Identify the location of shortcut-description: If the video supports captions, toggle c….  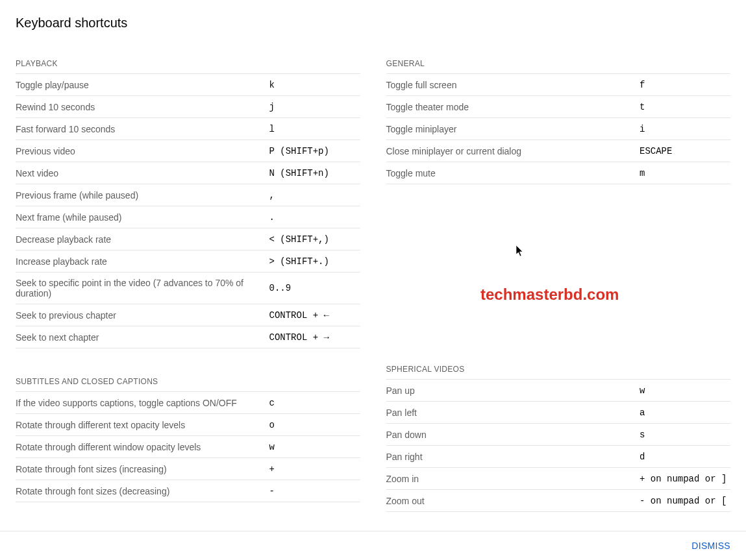
(143, 403).